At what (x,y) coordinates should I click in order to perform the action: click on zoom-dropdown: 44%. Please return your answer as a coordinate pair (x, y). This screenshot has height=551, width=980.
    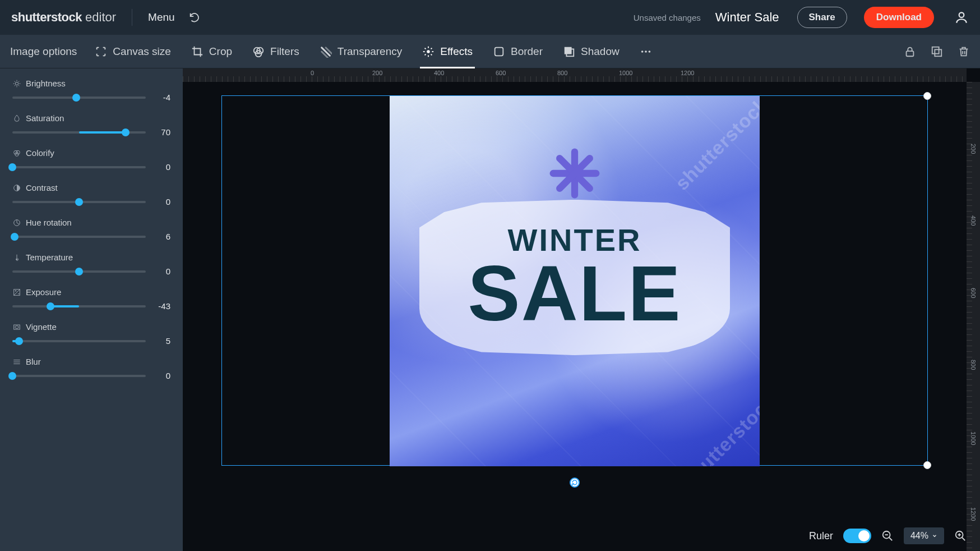
    Looking at the image, I should click on (924, 536).